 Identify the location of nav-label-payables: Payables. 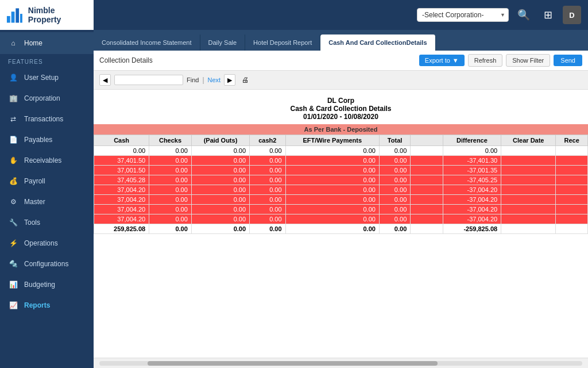
(38, 140).